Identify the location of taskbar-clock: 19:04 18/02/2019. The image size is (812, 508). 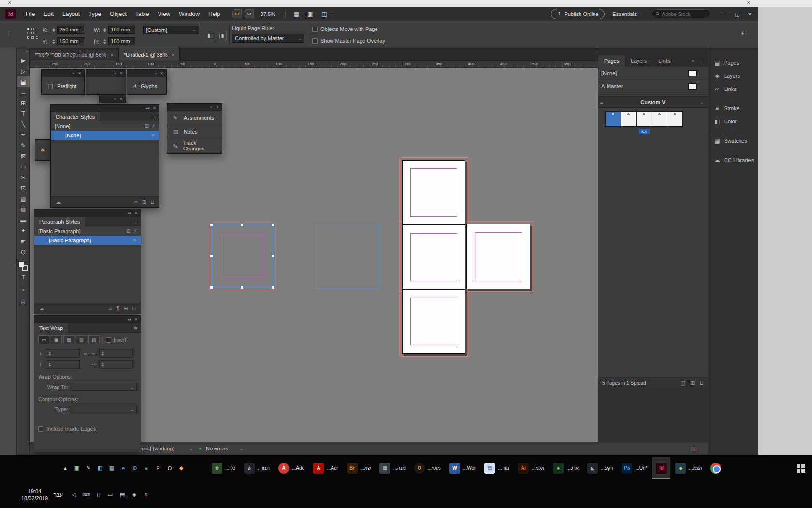
(35, 494).